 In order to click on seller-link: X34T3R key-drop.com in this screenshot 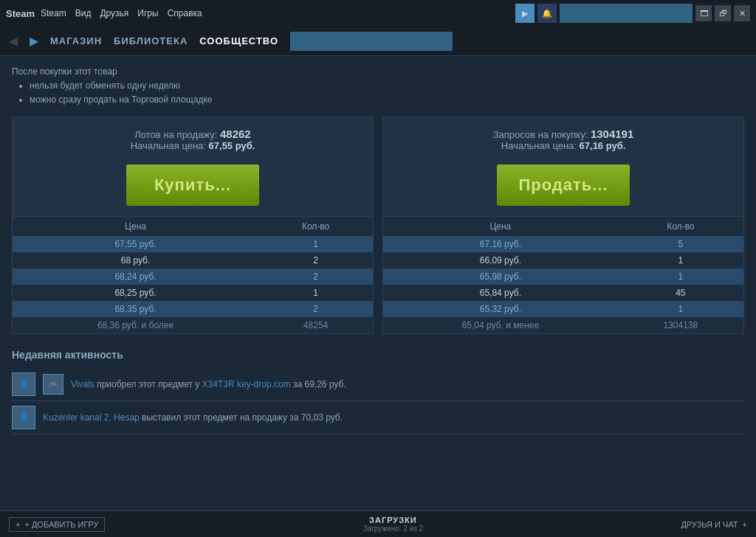, I will do `click(247, 384)`.